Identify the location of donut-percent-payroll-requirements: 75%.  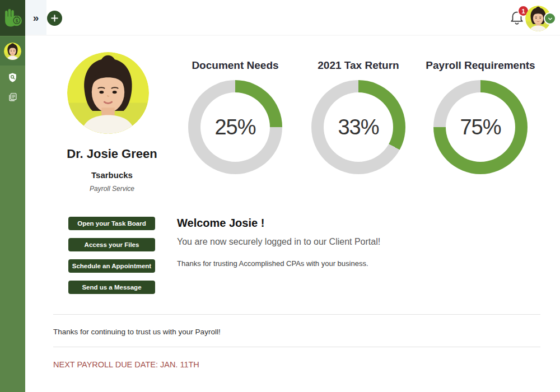
(480, 128).